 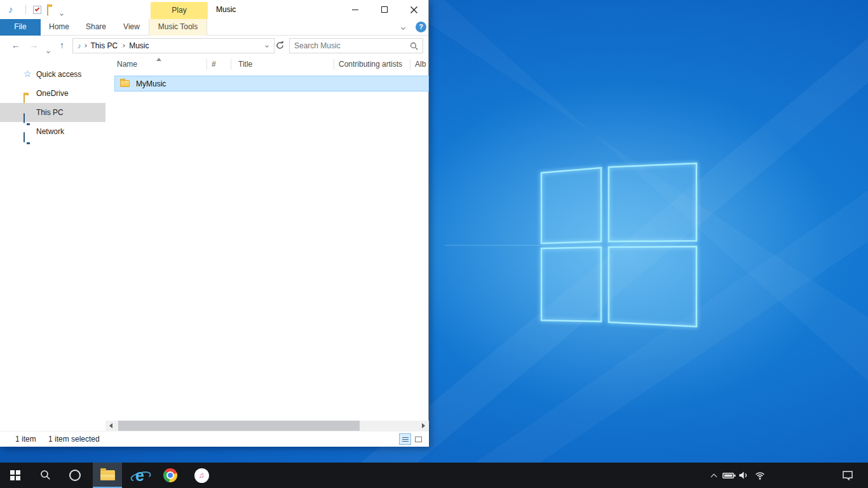 What do you see at coordinates (53, 243) in the screenshot?
I see `navigation-pane: ☆ Quick access OneDrive This PC Network` at bounding box center [53, 243].